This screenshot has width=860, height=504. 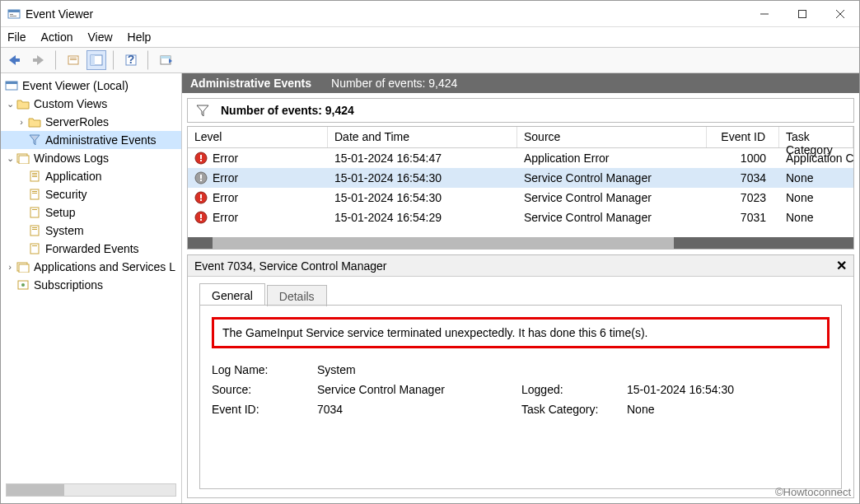 What do you see at coordinates (39, 60) in the screenshot?
I see `forward-button` at bounding box center [39, 60].